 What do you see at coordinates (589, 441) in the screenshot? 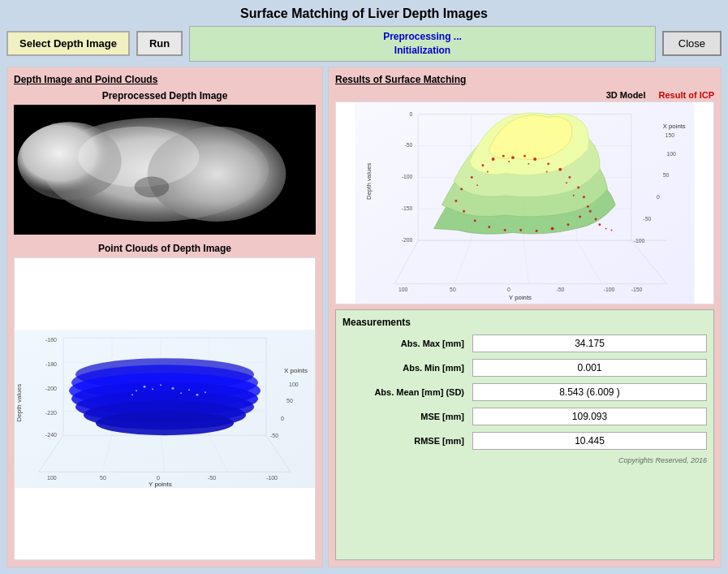
I see `meas-rmse-value: 10.445` at bounding box center [589, 441].